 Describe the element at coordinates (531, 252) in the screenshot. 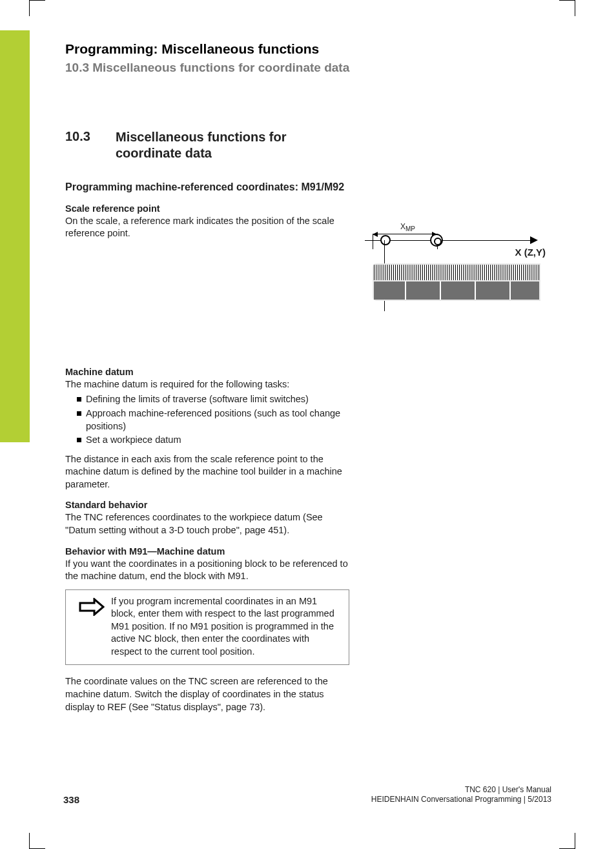

I see `axis-label: X (Z,Y)` at that location.